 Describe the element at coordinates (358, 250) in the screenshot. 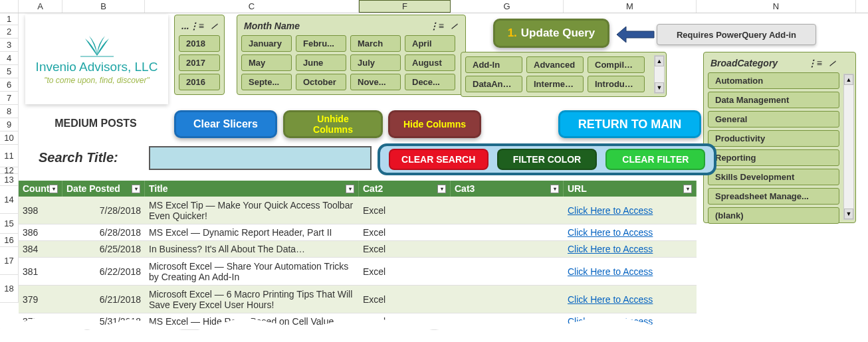

I see `table-row: 3846/25/2018In Business? It's All About …` at that location.